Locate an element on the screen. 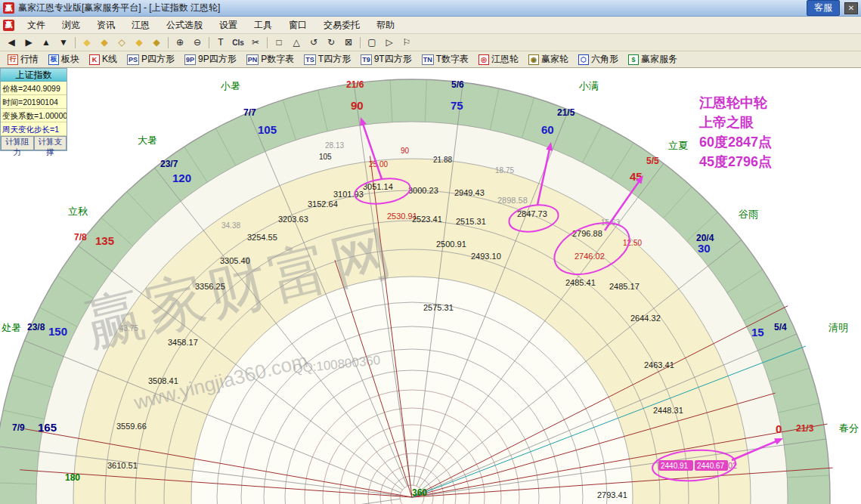 The image size is (861, 504). wheel-label: 7/8 is located at coordinates (80, 237).